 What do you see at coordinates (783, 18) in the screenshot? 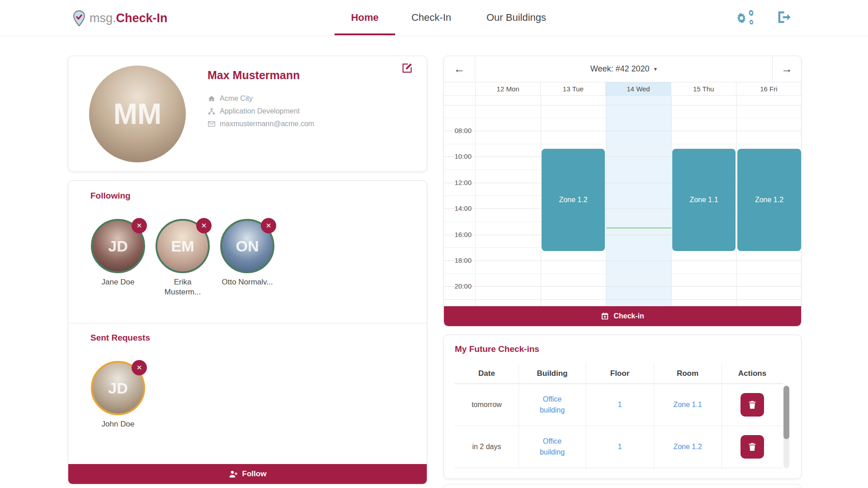
I see `logout-button` at bounding box center [783, 18].